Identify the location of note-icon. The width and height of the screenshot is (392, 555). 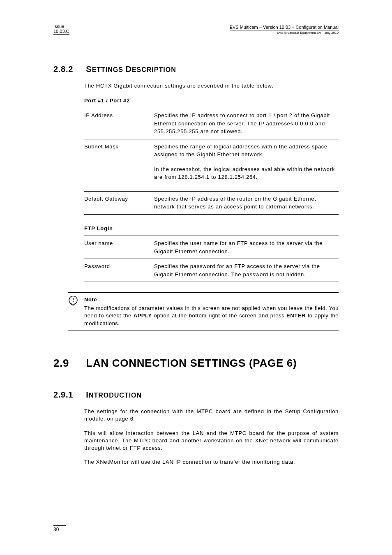
(76, 312).